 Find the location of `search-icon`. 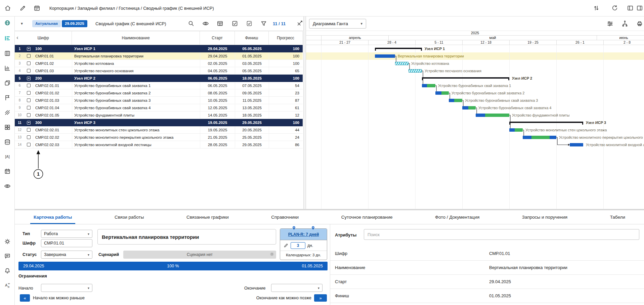

search-icon is located at coordinates (191, 24).